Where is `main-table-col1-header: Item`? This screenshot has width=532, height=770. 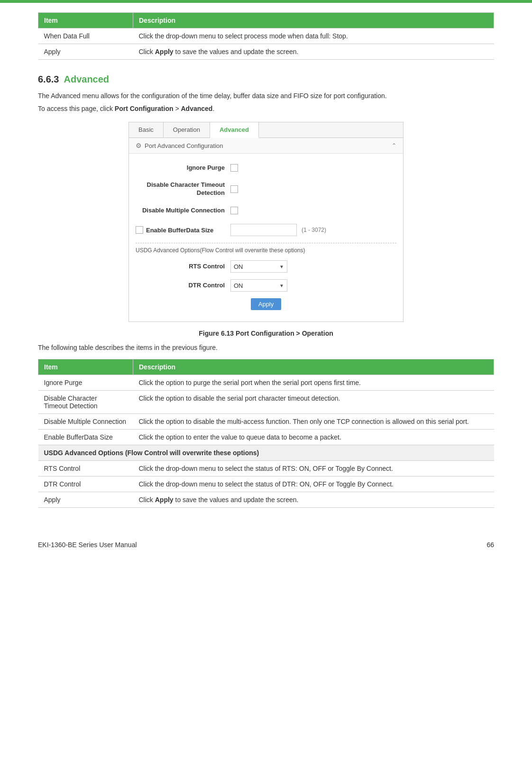 main-table-col1-header: Item is located at coordinates (86, 367).